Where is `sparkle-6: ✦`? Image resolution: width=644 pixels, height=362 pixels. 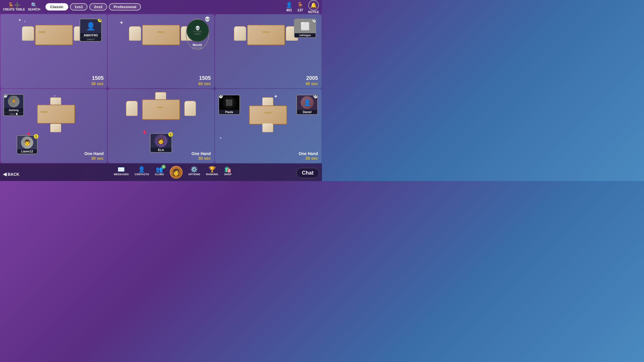
sparkle-6: ✦ is located at coordinates (55, 96).